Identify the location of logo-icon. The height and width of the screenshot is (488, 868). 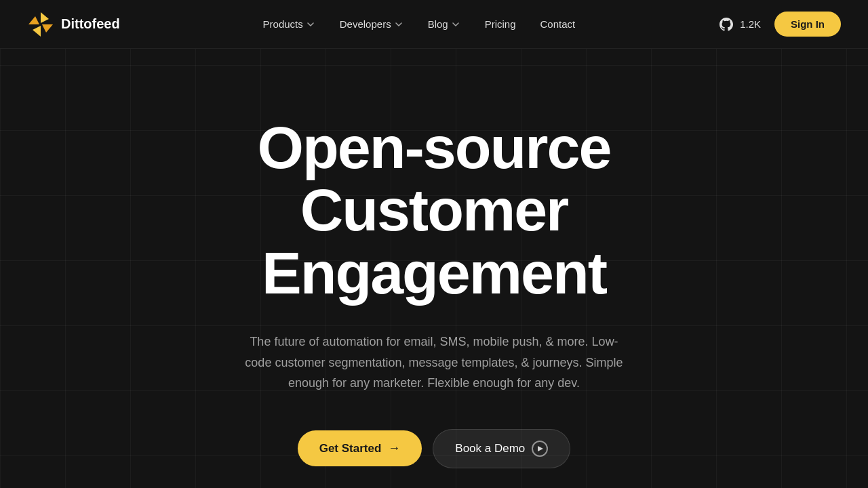
(41, 24).